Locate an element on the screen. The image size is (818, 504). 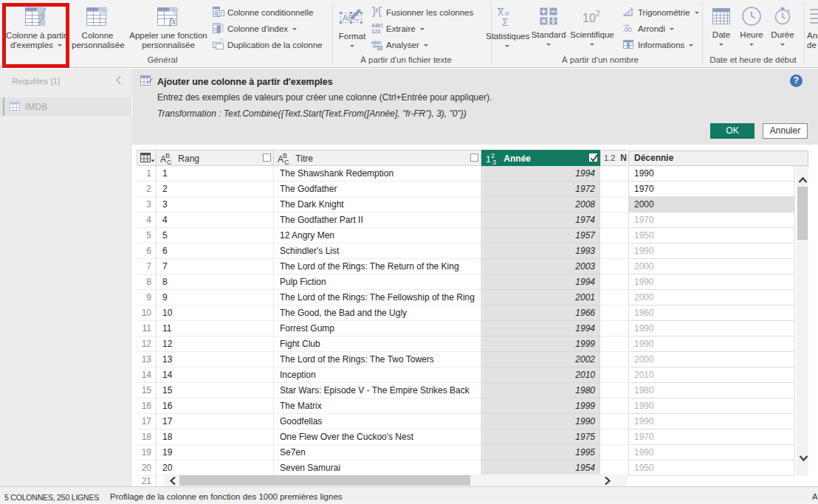
svg-text: abc is located at coordinates (377, 43).